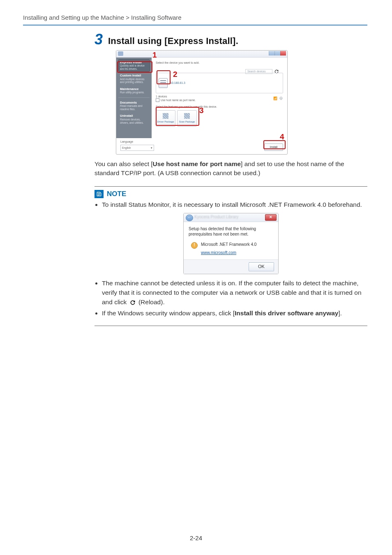 This screenshot has width=392, height=555. I want to click on sidebar-item-maintenance: Maintenance Run utility programs., so click(134, 91).